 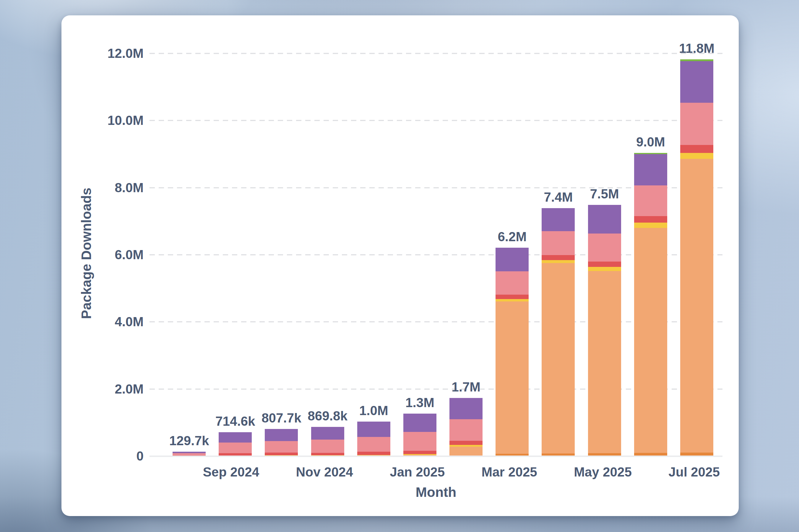 I want to click on bar-total-label-mar-2025: 6.2M, so click(x=512, y=237).